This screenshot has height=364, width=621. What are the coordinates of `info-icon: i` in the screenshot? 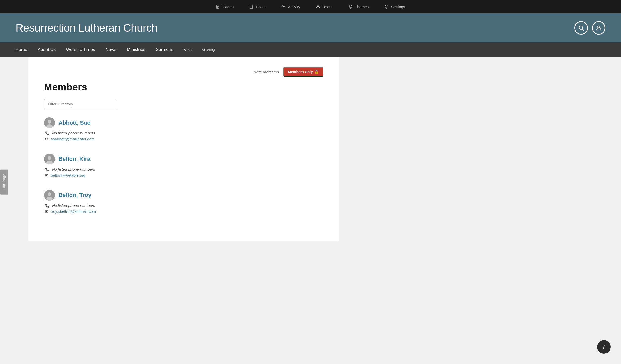 It's located at (604, 347).